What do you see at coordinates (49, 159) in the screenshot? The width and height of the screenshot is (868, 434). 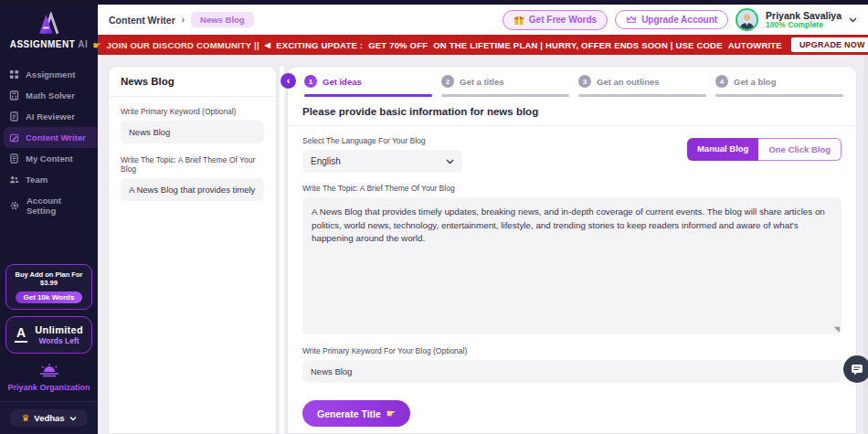 I see `sidebar-item-label: My Content` at bounding box center [49, 159].